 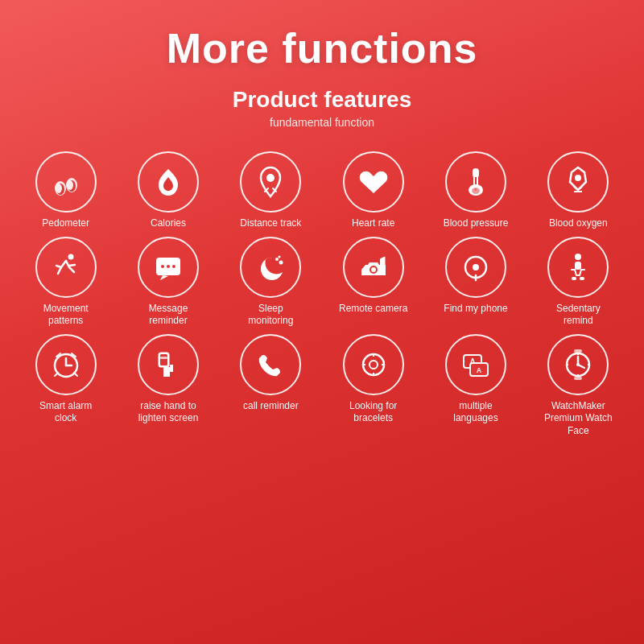 I want to click on feature-item-findphone: Find my phone, so click(x=475, y=282).